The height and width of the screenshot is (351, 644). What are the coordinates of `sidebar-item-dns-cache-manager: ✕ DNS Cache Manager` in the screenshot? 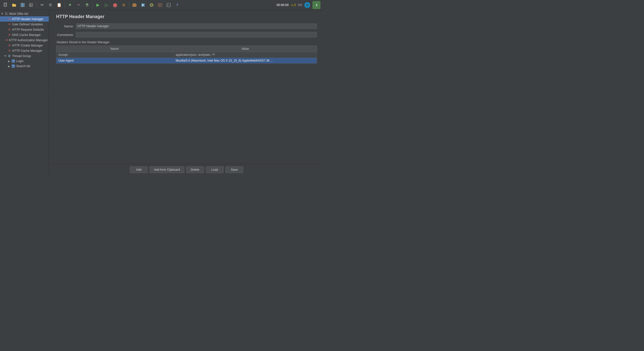 It's located at (24, 35).